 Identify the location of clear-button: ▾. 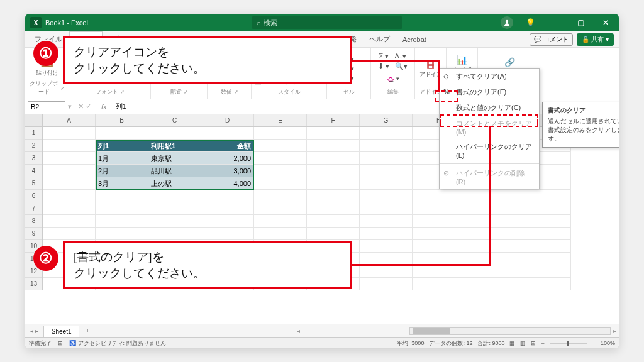
(392, 79).